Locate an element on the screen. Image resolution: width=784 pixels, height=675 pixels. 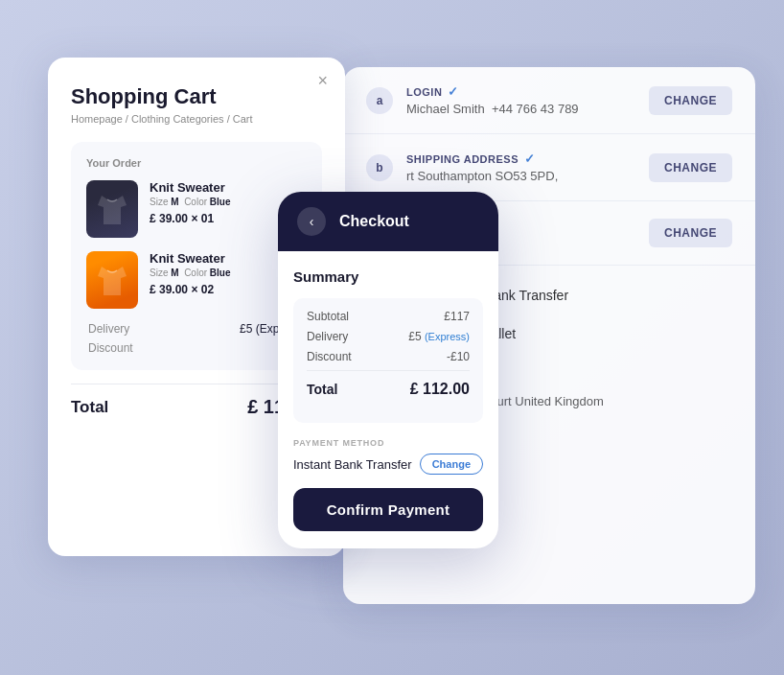
change-shipping-button: CHANGE is located at coordinates (690, 168).